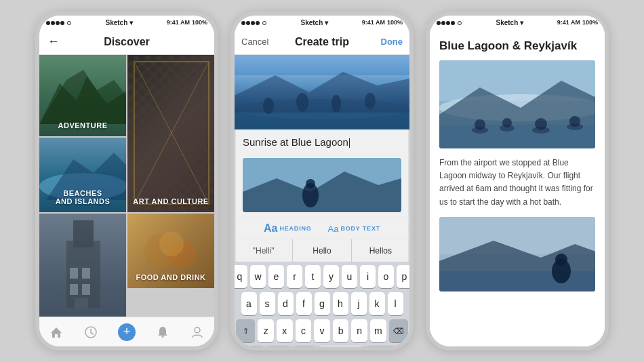  Describe the element at coordinates (517, 46) in the screenshot. I see `blog-title: Blue Lagoon & Reykjavík` at that location.